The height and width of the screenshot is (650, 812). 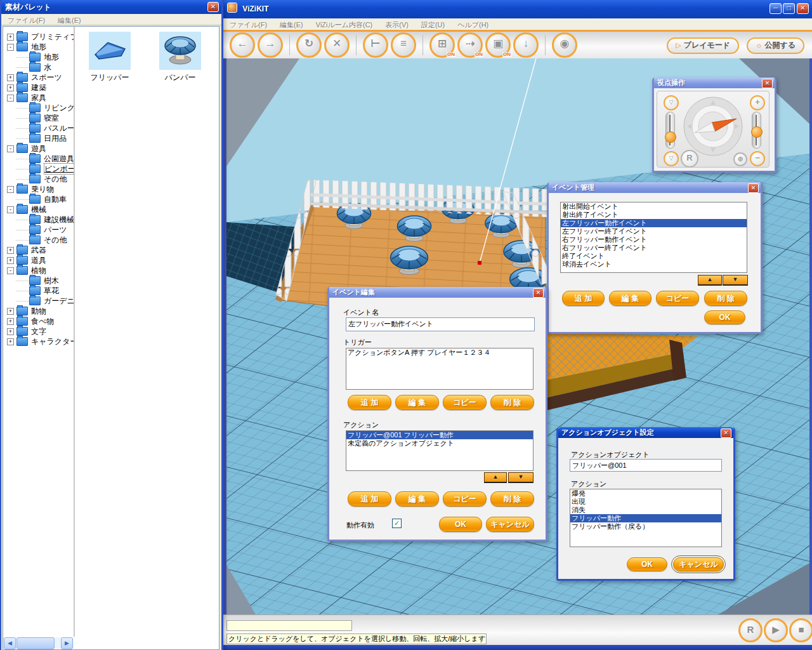 What do you see at coordinates (690, 159) in the screenshot?
I see `viewpoint-reset-button: R` at bounding box center [690, 159].